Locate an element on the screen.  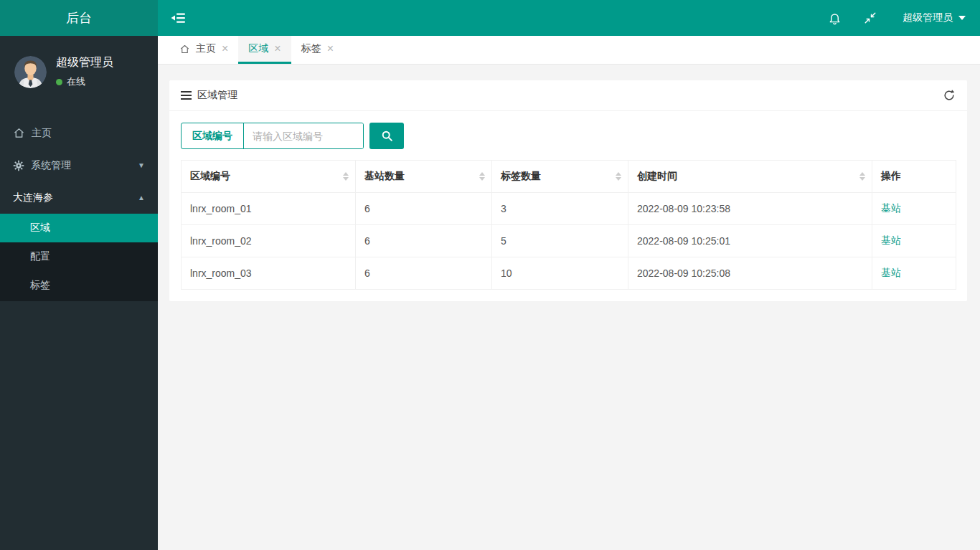
sidebar-submenu: 区域 配置 标签 is located at coordinates (79, 257).